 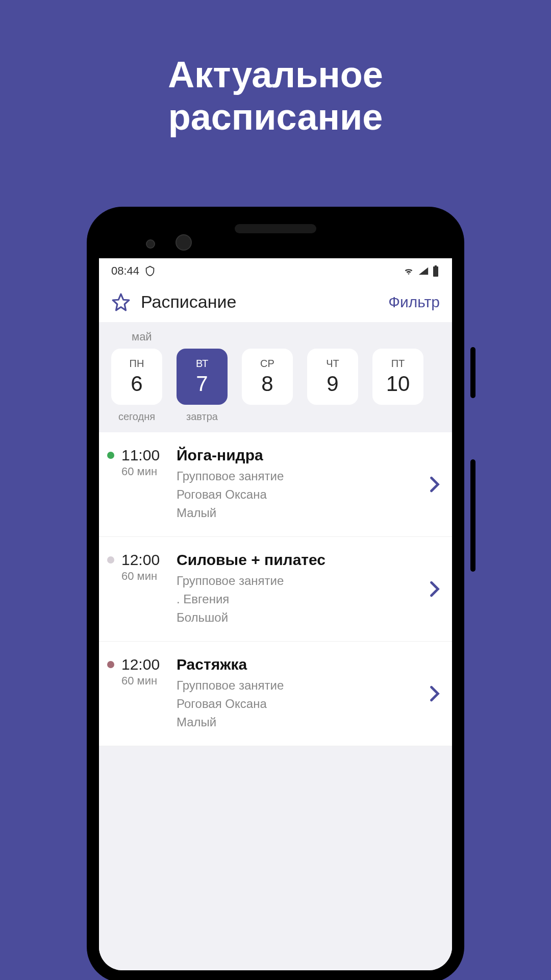 I want to click on dates-row: ПН6 сегодня ВТ7 завтра СР8 ЧТ9, so click(x=276, y=386).